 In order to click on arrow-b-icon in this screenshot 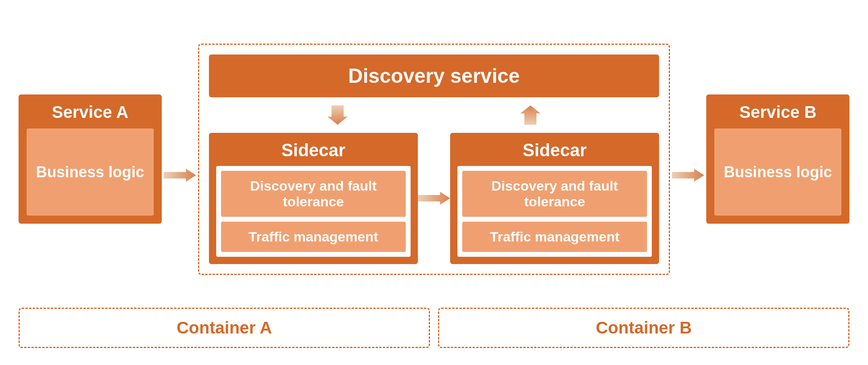, I will do `click(688, 175)`.